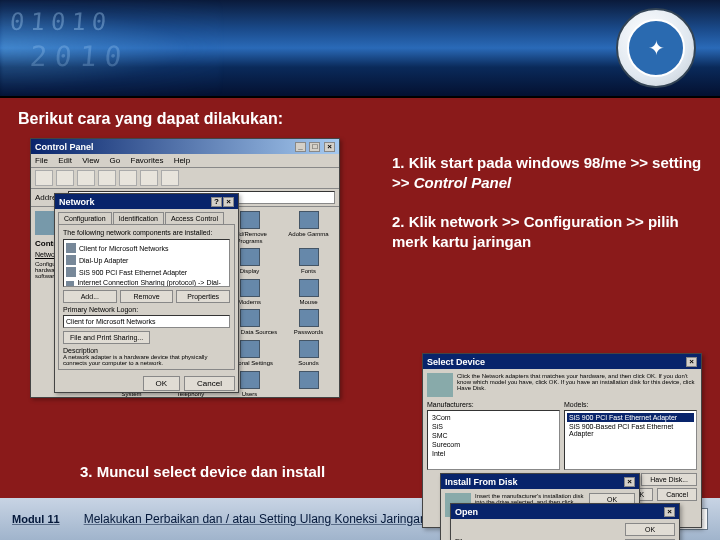  Describe the element at coordinates (149, 178) in the screenshot. I see `tb-paste-icon` at that location.